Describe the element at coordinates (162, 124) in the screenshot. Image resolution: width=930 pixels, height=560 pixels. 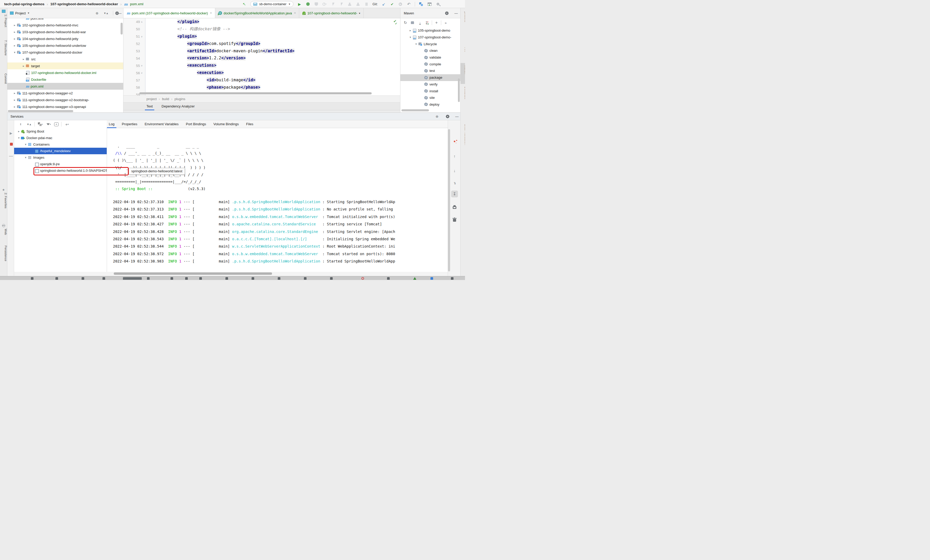
I see `tab-environment-variables: Environment Variables` at that location.